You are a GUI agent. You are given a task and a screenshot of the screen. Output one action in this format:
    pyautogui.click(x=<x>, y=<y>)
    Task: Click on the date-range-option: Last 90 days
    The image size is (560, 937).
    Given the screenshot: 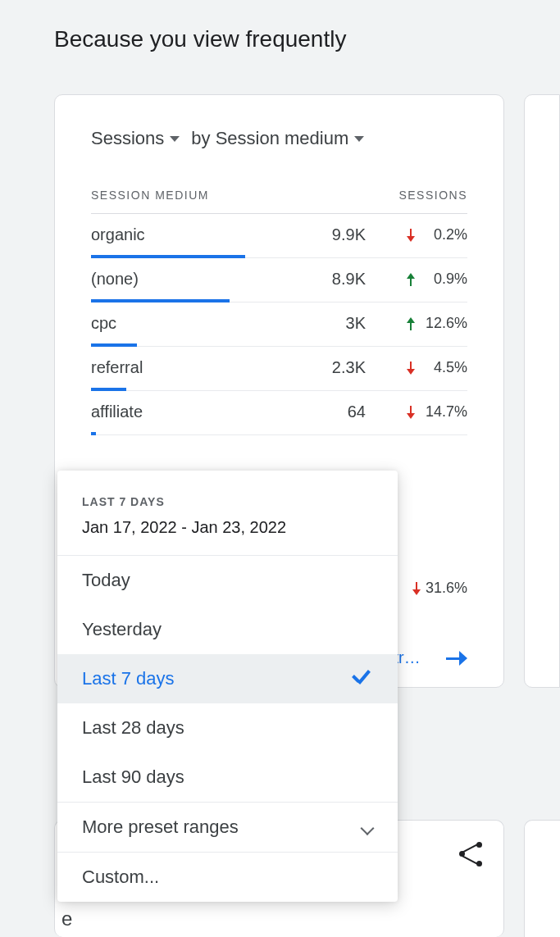 What is the action you would take?
    pyautogui.click(x=228, y=777)
    